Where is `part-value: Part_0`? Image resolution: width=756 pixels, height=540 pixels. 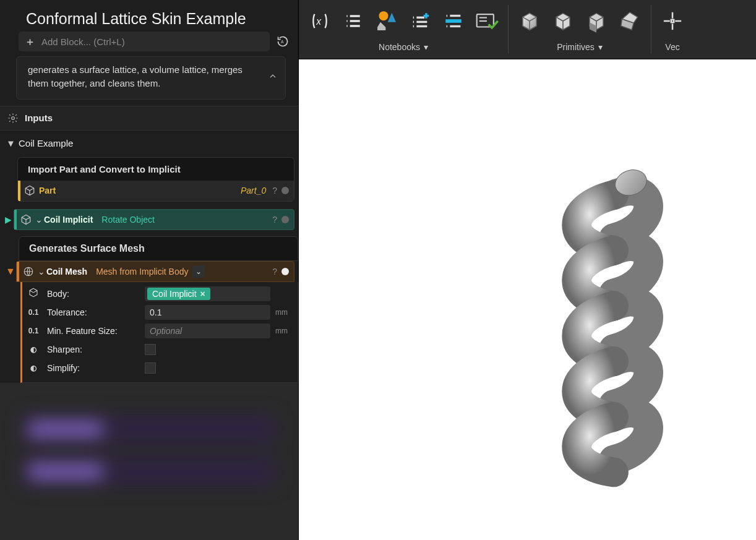
part-value: Part_0 is located at coordinates (254, 191).